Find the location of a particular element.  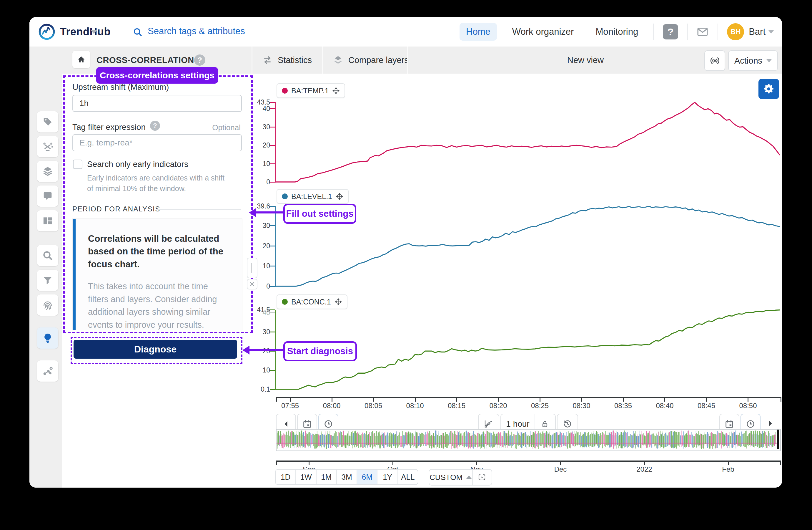

clock-icon is located at coordinates (328, 424).